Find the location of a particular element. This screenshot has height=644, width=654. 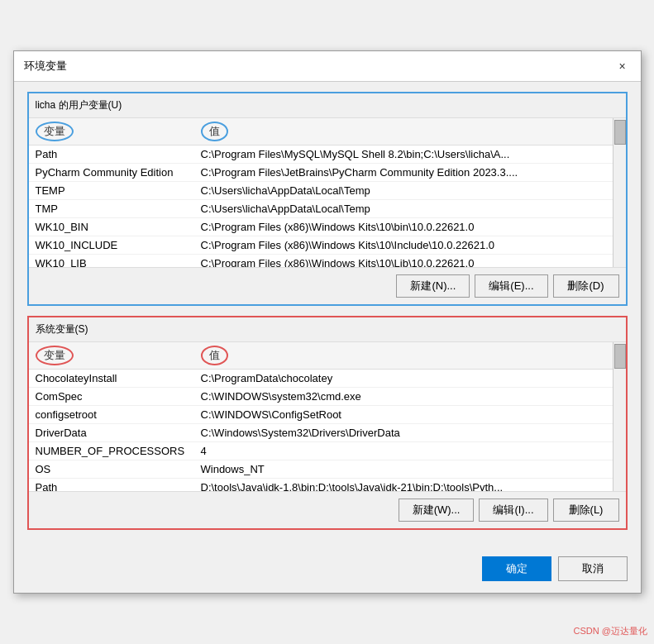

val-cell: C:\Program Files\MySQL\MySQL Shell 8.2\b… is located at coordinates (410, 155).